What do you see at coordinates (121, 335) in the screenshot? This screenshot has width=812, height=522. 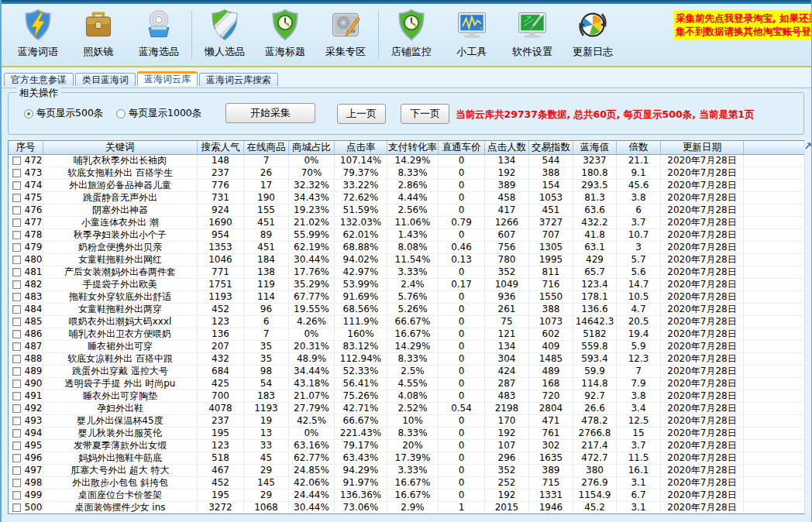 I see `table-cell: 哺乳衣外出卫衣方便喂奶` at bounding box center [121, 335].